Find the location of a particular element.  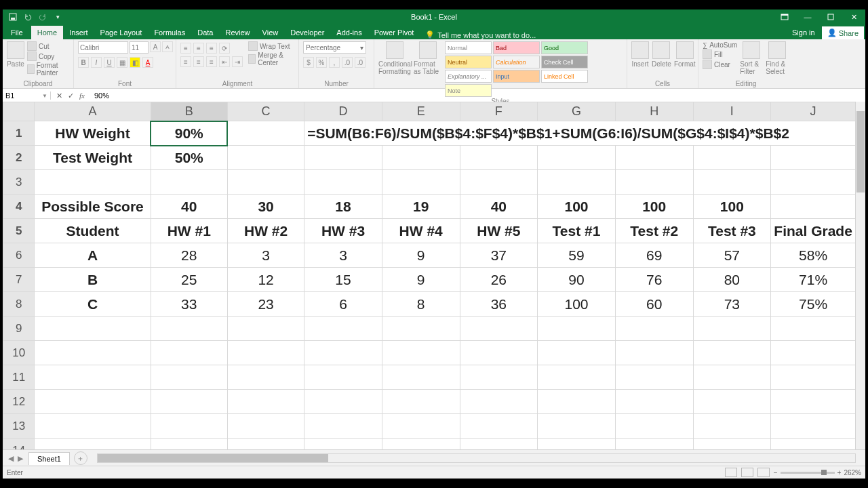

copy-button: Copy is located at coordinates (48, 56).